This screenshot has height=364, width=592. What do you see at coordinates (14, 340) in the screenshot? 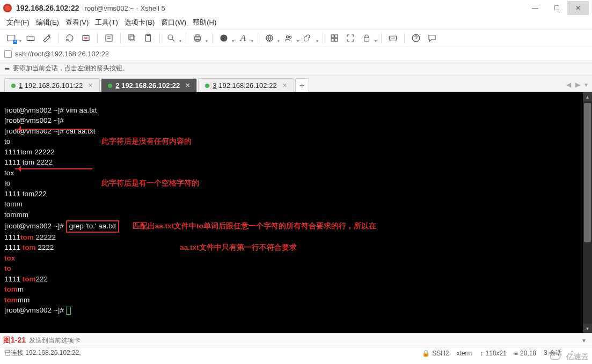
I see `figure-label: 图1-21` at bounding box center [14, 340].